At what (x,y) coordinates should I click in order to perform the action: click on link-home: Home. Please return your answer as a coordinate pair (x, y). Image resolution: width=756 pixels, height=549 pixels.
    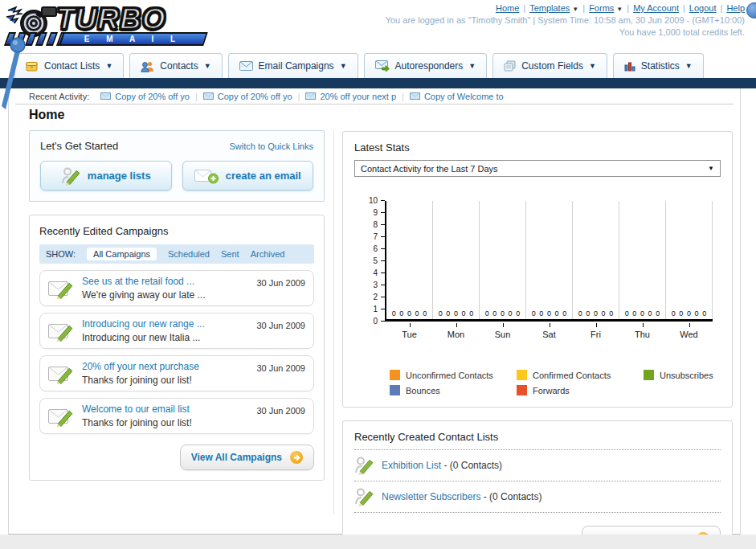
    Looking at the image, I should click on (508, 8).